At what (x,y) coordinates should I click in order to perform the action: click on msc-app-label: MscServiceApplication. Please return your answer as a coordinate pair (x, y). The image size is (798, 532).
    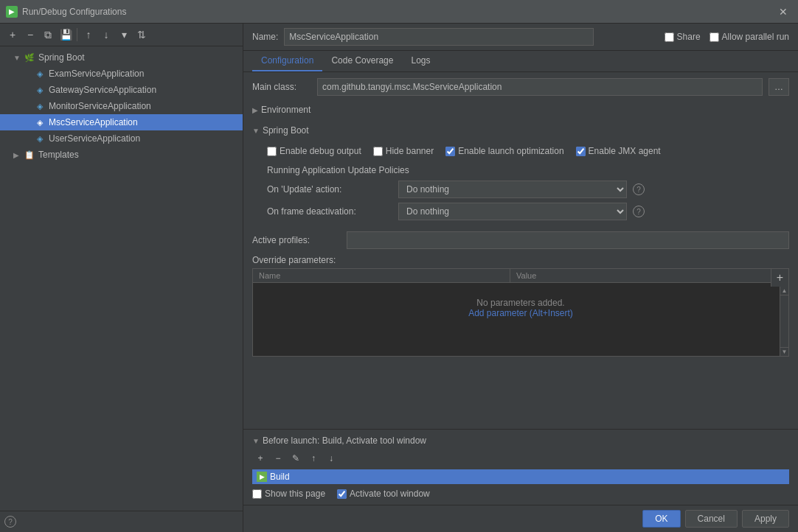
    Looking at the image, I should click on (93, 122).